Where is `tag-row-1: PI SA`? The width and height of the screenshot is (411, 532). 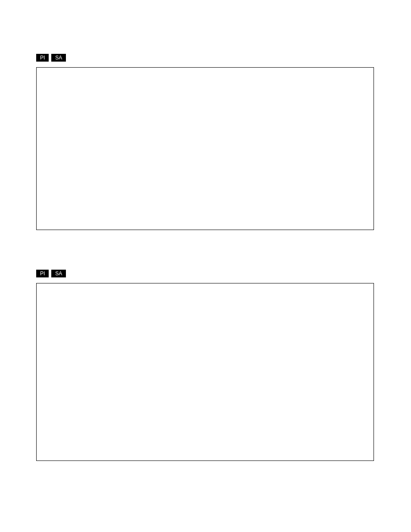
tag-row-1: PI SA is located at coordinates (205, 58).